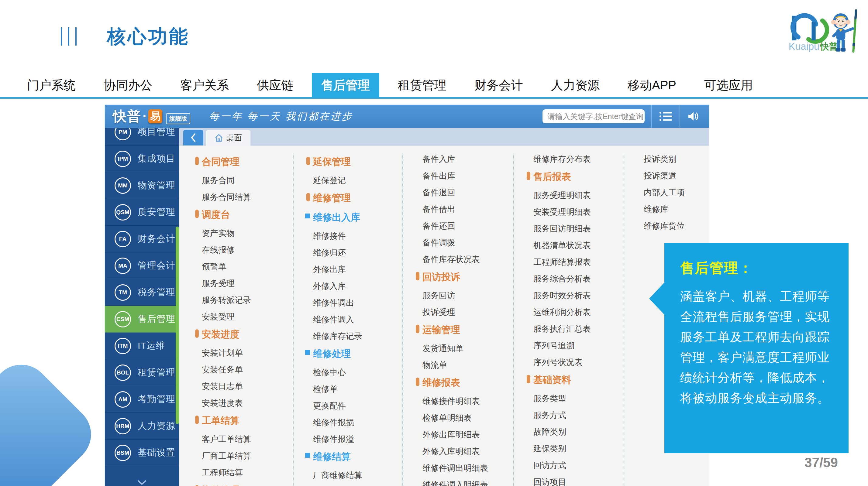 The width and height of the screenshot is (868, 486). Describe the element at coordinates (358, 218) in the screenshot. I see `menu-subsection-header: 维修出入库` at that location.